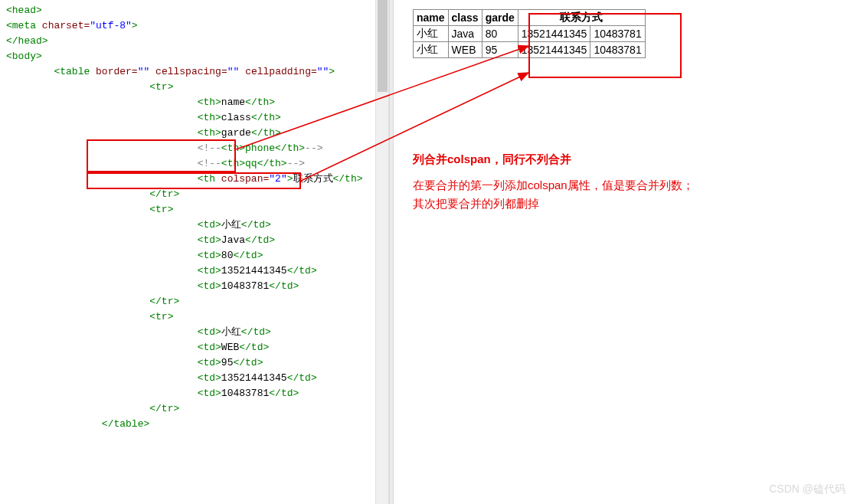 This screenshot has height=504, width=857. What do you see at coordinates (188, 363) in the screenshot?
I see `code-line: <td>95</td>` at bounding box center [188, 363].